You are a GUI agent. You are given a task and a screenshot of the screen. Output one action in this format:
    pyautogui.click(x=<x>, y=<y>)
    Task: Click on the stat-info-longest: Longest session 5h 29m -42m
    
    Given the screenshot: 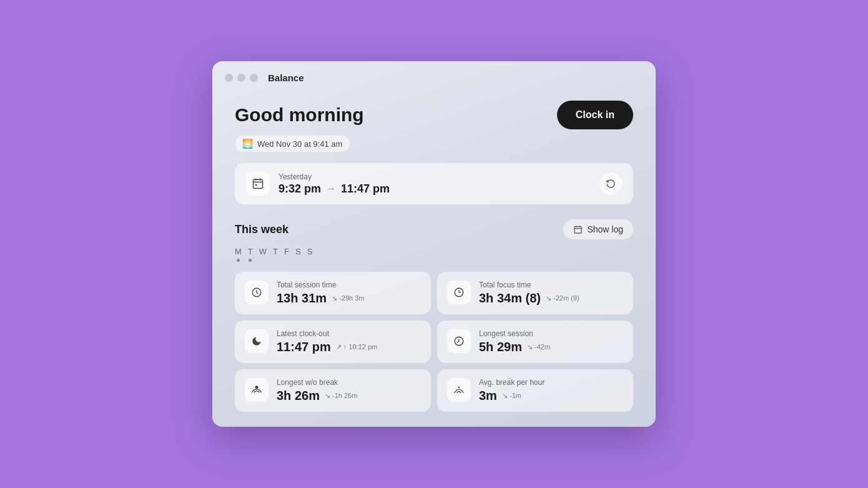 What is the action you would take?
    pyautogui.click(x=515, y=342)
    